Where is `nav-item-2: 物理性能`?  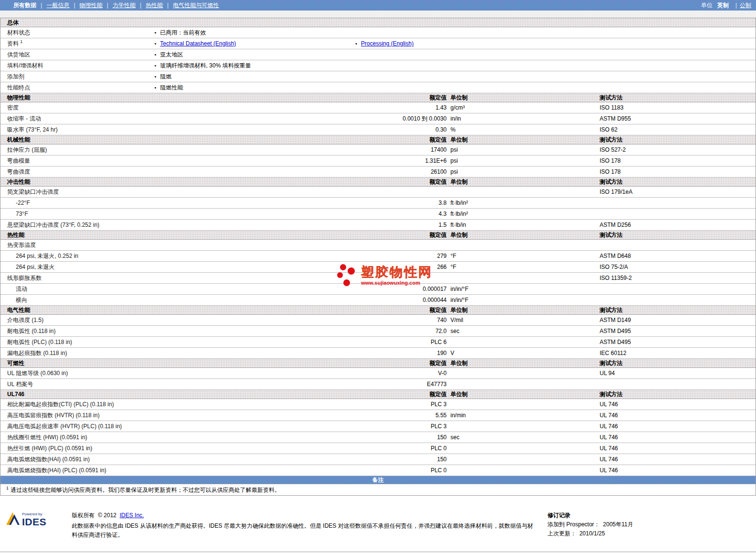
nav-item-2: 物理性能 is located at coordinates (91, 5).